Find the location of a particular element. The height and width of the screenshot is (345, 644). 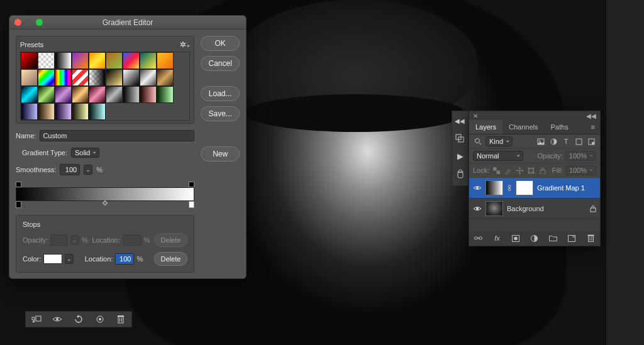

window-minimize-button is located at coordinates (29, 23).